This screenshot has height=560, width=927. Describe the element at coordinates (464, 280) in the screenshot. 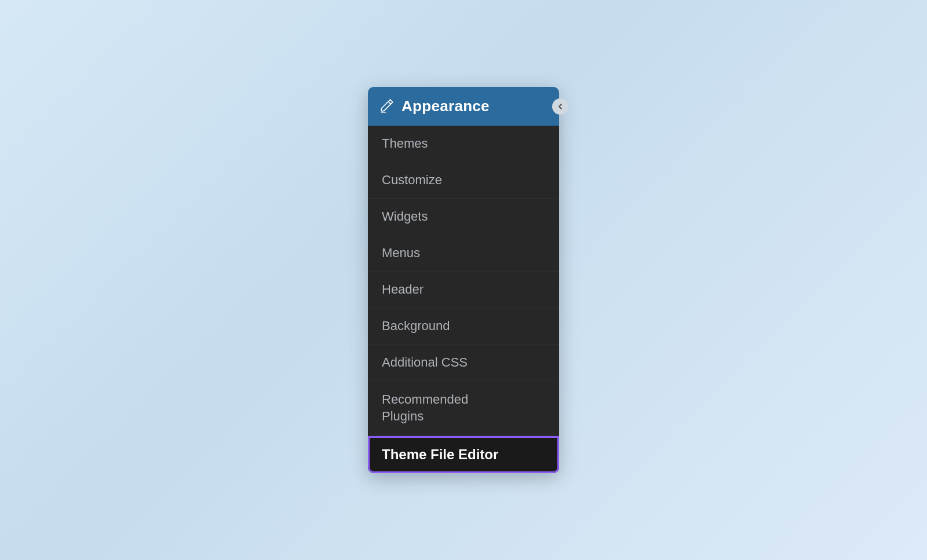

I see `appearance-menu: Appearance Themes Customize Widgets Menu…` at that location.